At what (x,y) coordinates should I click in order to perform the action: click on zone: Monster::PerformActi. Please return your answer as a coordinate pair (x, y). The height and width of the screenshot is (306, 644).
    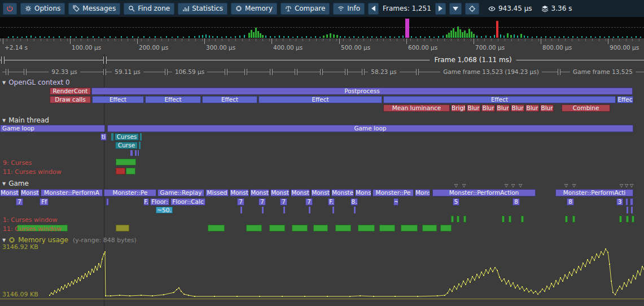
    Looking at the image, I should click on (594, 193).